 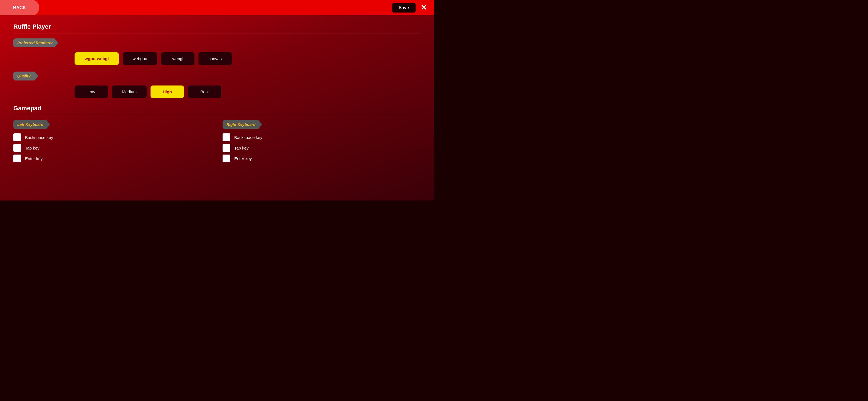 What do you see at coordinates (217, 7) in the screenshot?
I see `top-bar: BACK Save ✕` at bounding box center [217, 7].